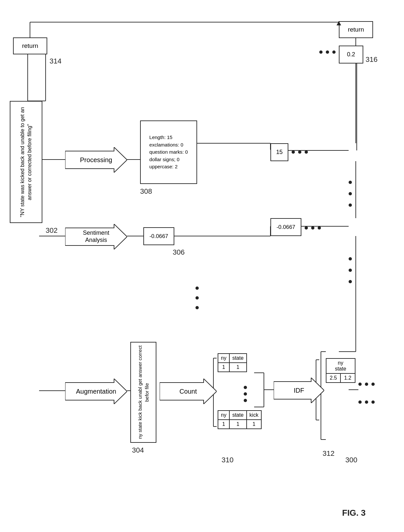  Describe the element at coordinates (351, 55) in the screenshot. I see `val-02: 0.2` at that location.